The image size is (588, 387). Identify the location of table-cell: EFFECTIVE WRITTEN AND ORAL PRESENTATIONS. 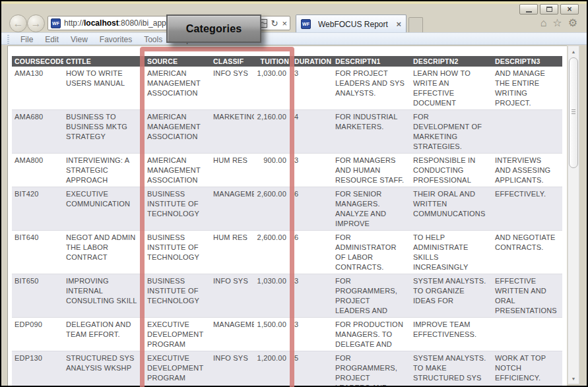
(527, 296).